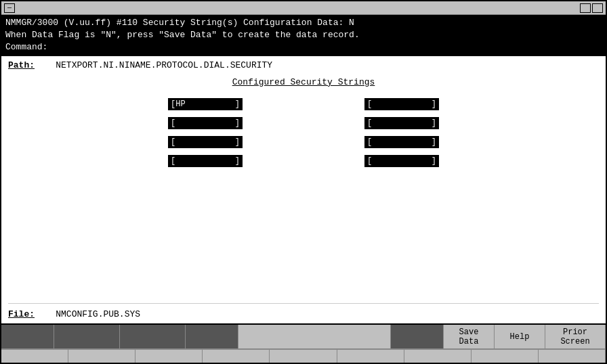  I want to click on bottom-buttons: SaveData Help PriorScreen, so click(304, 343).